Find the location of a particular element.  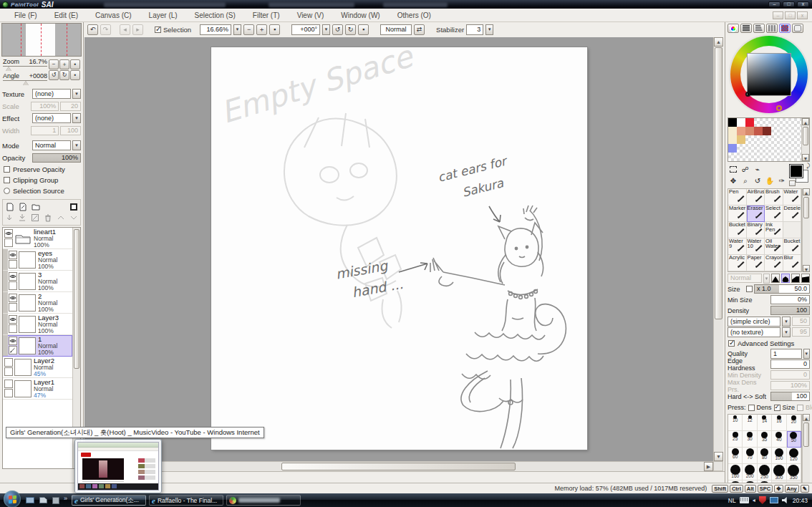

color-wheel is located at coordinates (769, 75).